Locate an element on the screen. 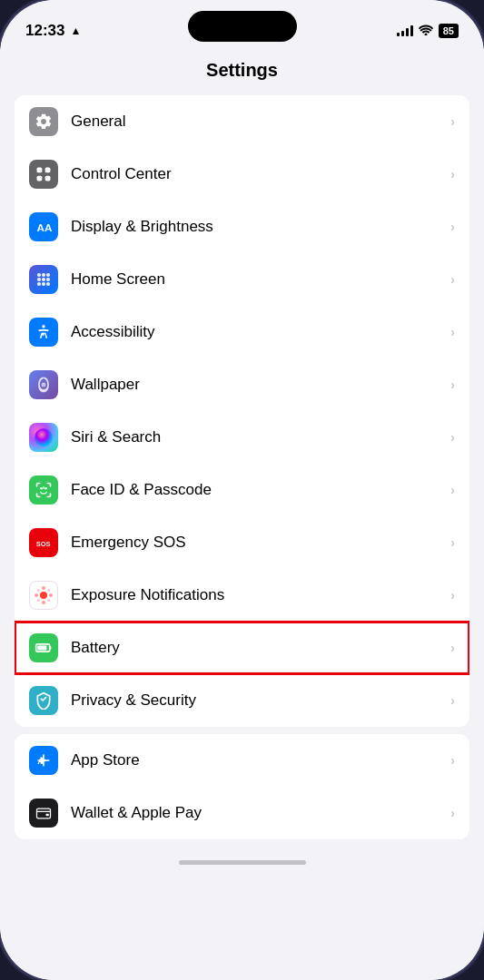  home-screen-icon is located at coordinates (44, 279).